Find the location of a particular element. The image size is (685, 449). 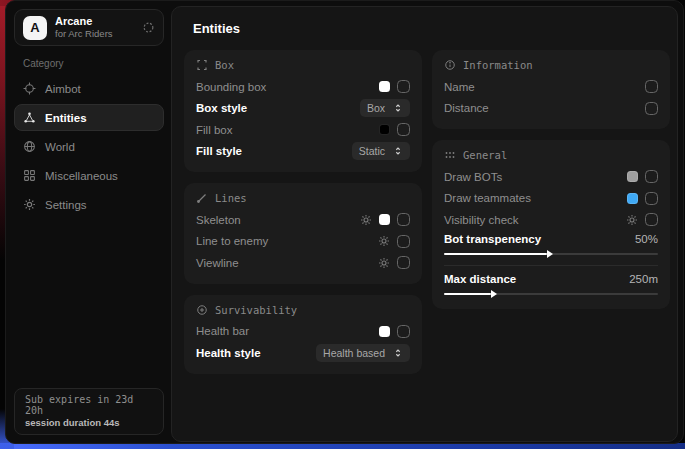

brand-card: A Arcane for Arc Riders is located at coordinates (89, 28).